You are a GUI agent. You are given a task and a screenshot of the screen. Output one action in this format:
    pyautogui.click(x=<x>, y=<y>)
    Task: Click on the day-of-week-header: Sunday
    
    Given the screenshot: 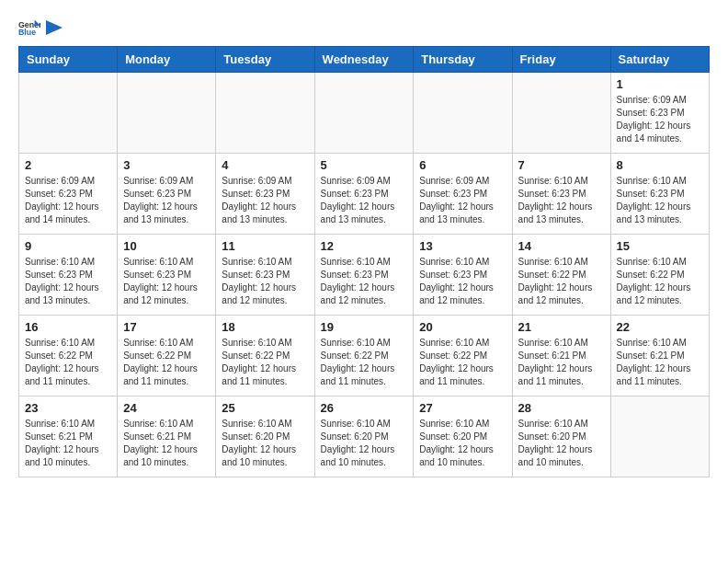 What is the action you would take?
    pyautogui.click(x=68, y=60)
    